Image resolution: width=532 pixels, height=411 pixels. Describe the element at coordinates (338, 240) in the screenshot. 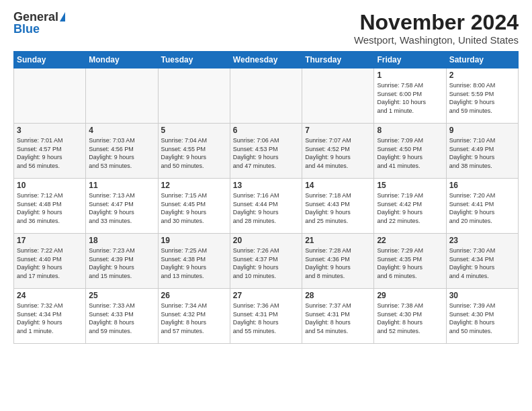

I see `day-number: 21` at that location.